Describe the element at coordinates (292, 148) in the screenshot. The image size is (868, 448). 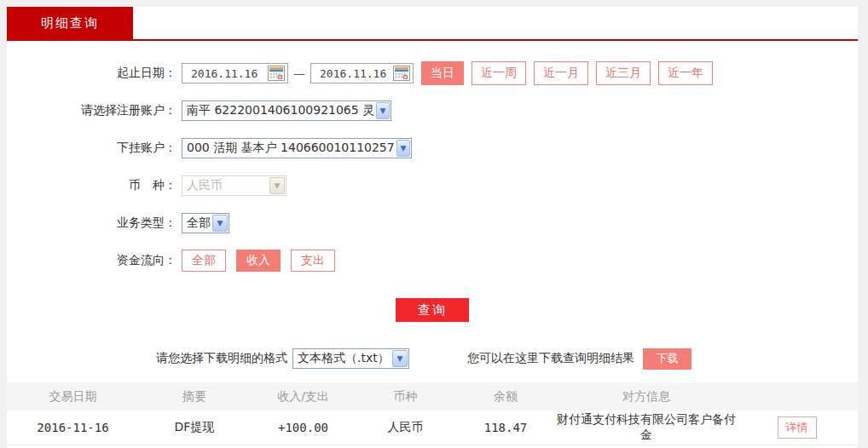
I see `sub-account-value: 000 活期 基本户 1406600101102571848` at that location.